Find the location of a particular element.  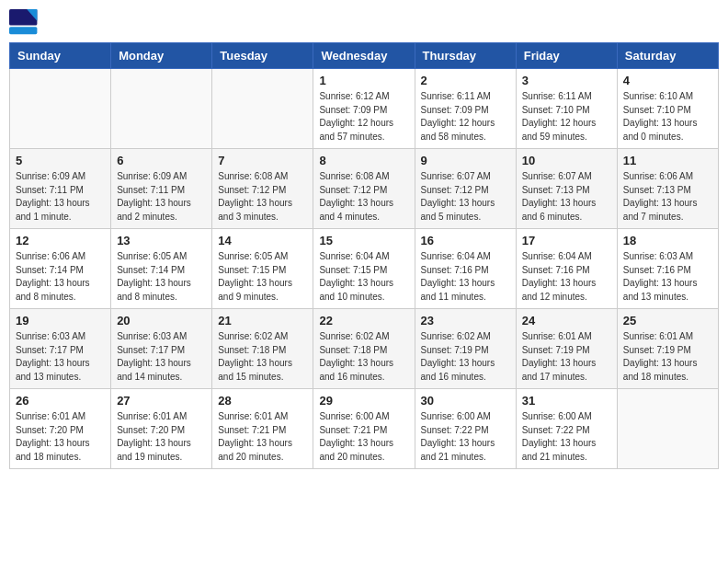

day-detail: Sunrise: 6:06 AM Sunset: 7:13 PM Dayligh… is located at coordinates (667, 197).